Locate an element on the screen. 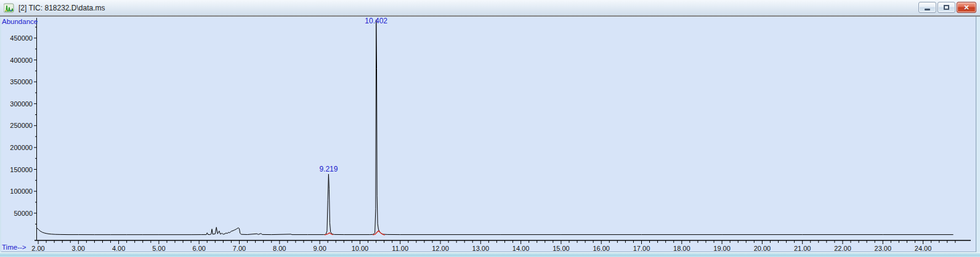 This screenshot has width=980, height=257. x-tick-label: 9.00 is located at coordinates (319, 248).